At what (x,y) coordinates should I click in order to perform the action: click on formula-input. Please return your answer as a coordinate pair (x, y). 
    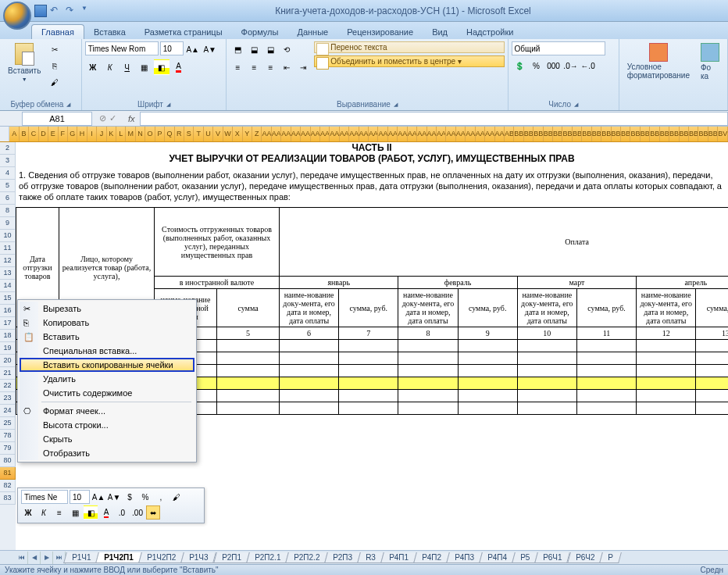
    Looking at the image, I should click on (434, 119).